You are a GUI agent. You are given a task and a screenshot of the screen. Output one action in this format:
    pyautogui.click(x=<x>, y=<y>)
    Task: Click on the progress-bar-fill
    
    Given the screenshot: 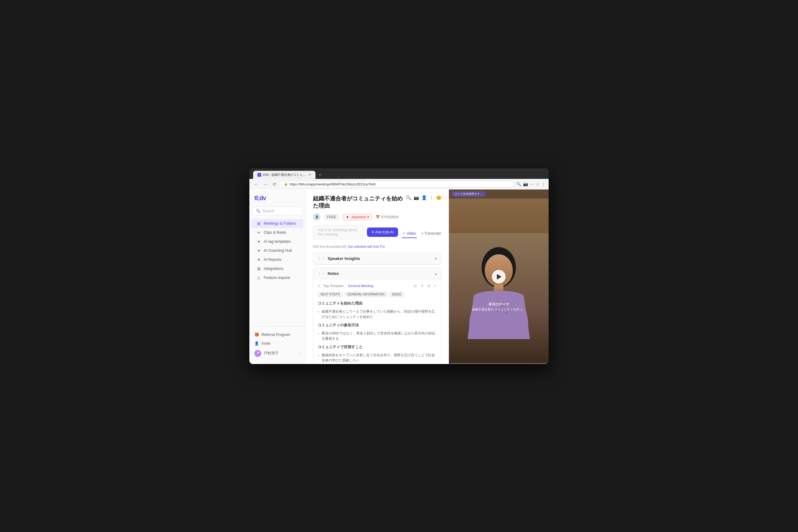 What is the action you would take?
    pyautogui.click(x=450, y=364)
    